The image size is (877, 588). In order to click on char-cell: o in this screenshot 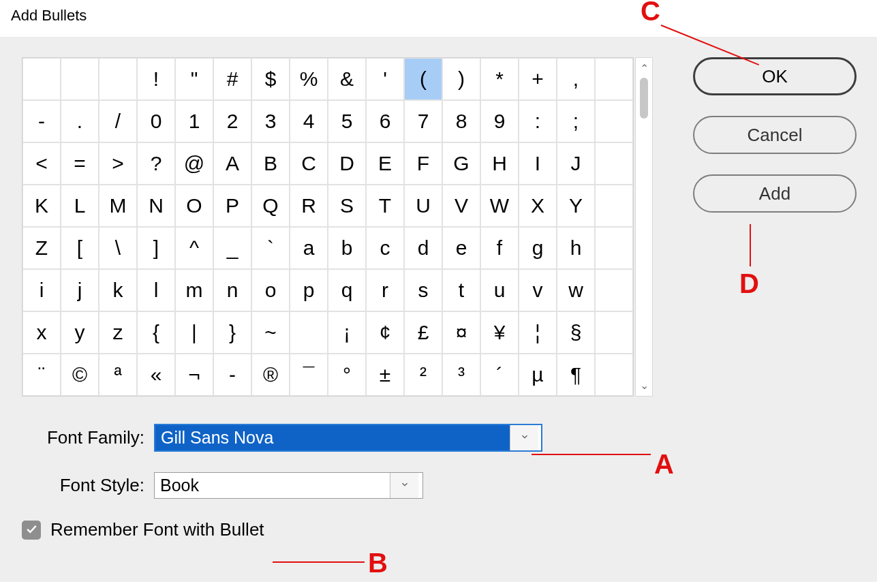, I will do `click(271, 290)`.